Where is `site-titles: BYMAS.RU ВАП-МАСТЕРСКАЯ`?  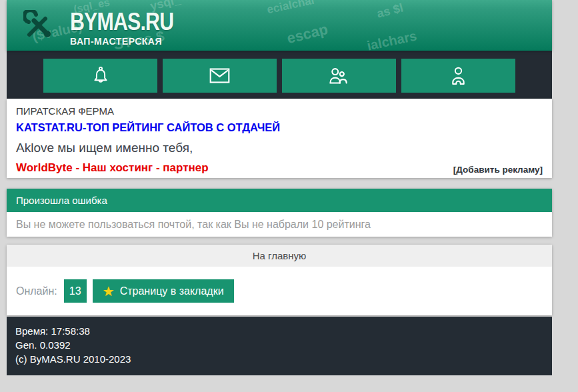
site-titles: BYMAS.RU ВАП-МАСТЕРСКАЯ is located at coordinates (133, 28).